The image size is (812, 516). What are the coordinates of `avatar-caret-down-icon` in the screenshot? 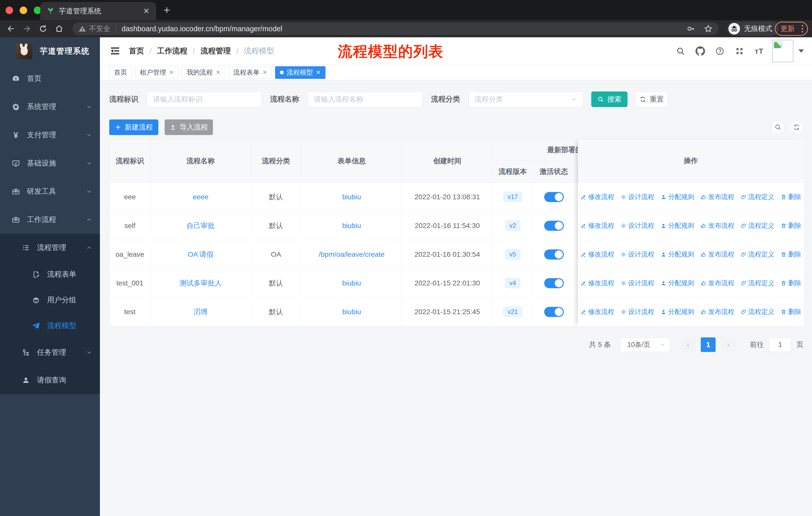 It's located at (801, 51).